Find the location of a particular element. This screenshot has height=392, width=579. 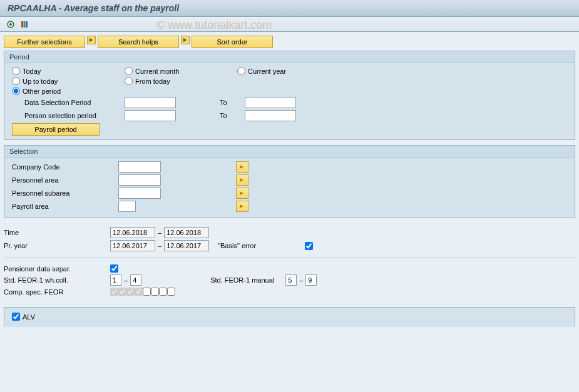

time-from-field: 12.06.2018 is located at coordinates (133, 233).